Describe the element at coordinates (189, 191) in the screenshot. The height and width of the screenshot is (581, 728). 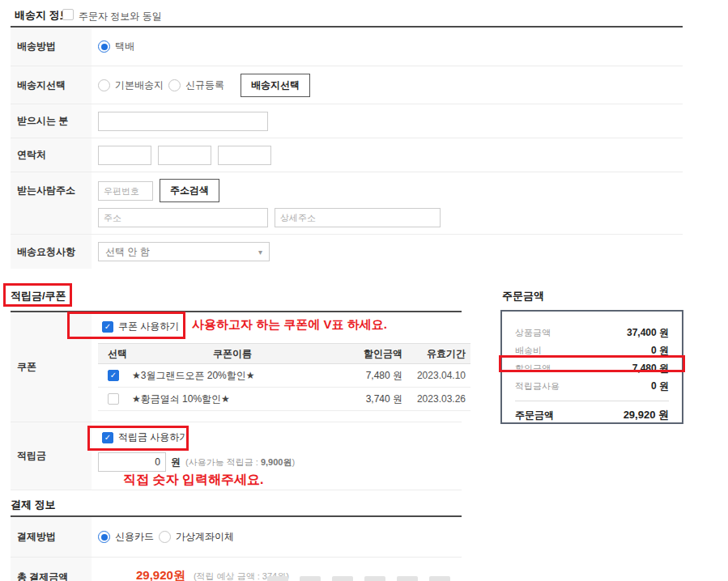
I see `zipcode-search-button: 주소검색` at that location.